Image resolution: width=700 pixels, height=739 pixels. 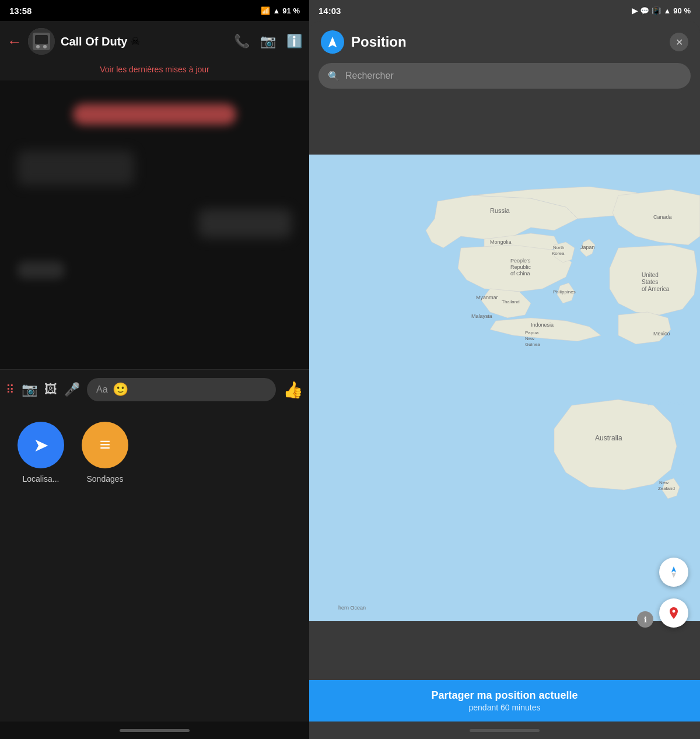 What do you see at coordinates (41, 453) in the screenshot?
I see `location-tool: ➤ Localisa...` at bounding box center [41, 453].